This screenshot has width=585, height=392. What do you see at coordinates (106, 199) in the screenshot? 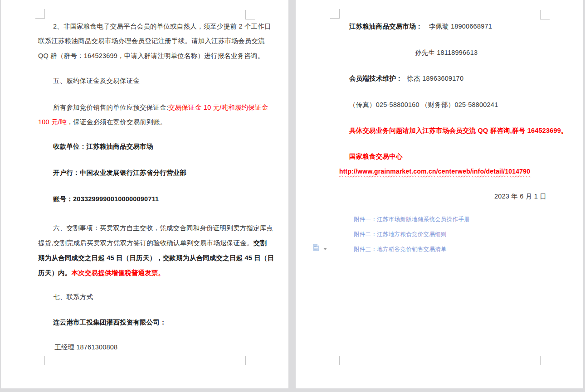
I see `account-line: 账号：20332999900100000090711` at bounding box center [106, 199].